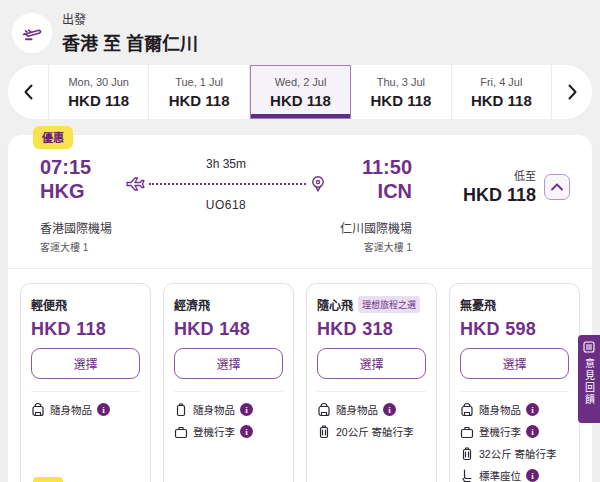 The width and height of the screenshot is (600, 482). What do you see at coordinates (516, 180) in the screenshot?
I see `fare-price-summary: 低至 HKD 118` at bounding box center [516, 180].